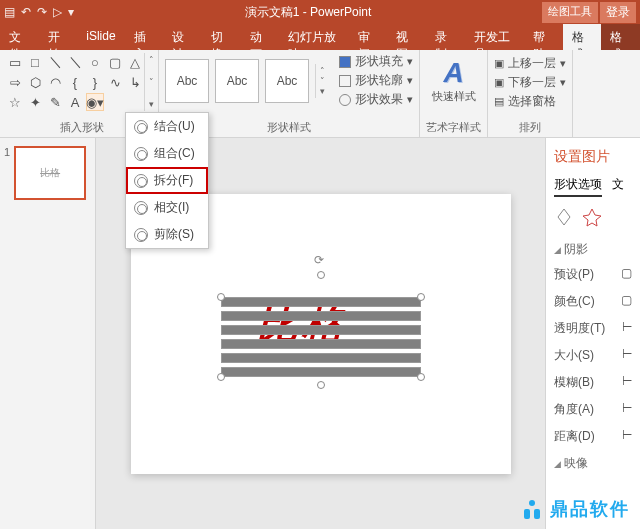 The width and height of the screenshot is (640, 529). Describe the element at coordinates (15, 62) in the screenshot. I see `shape-textbox-icon: ▭` at that location.